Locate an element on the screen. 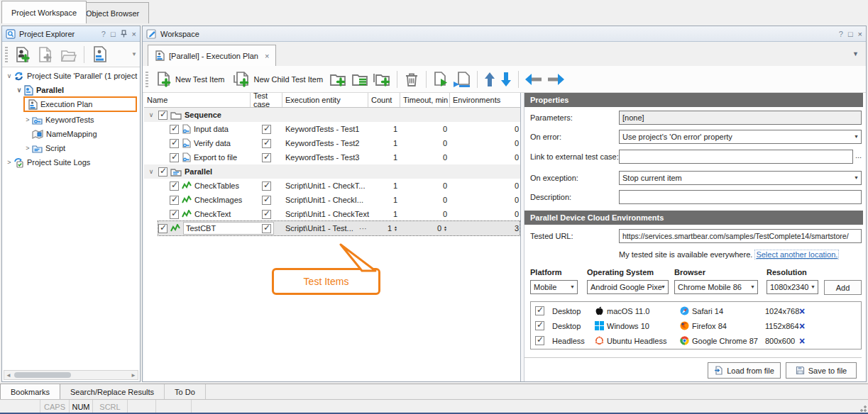 The height and width of the screenshot is (414, 868). table-row: CheckImages Script\Unit1 - CheckI... 1 0… is located at coordinates (332, 200).